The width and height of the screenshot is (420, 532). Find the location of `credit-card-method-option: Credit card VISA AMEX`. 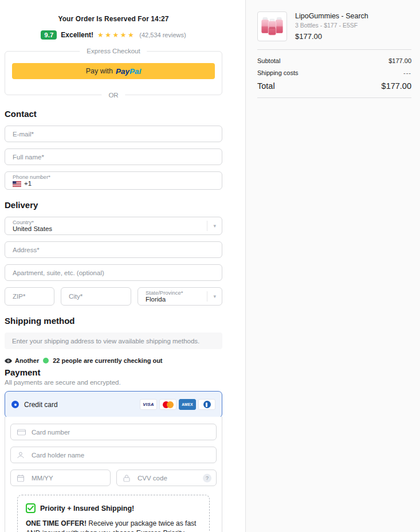

credit-card-method-option: Credit card VISA AMEX is located at coordinates (113, 405).